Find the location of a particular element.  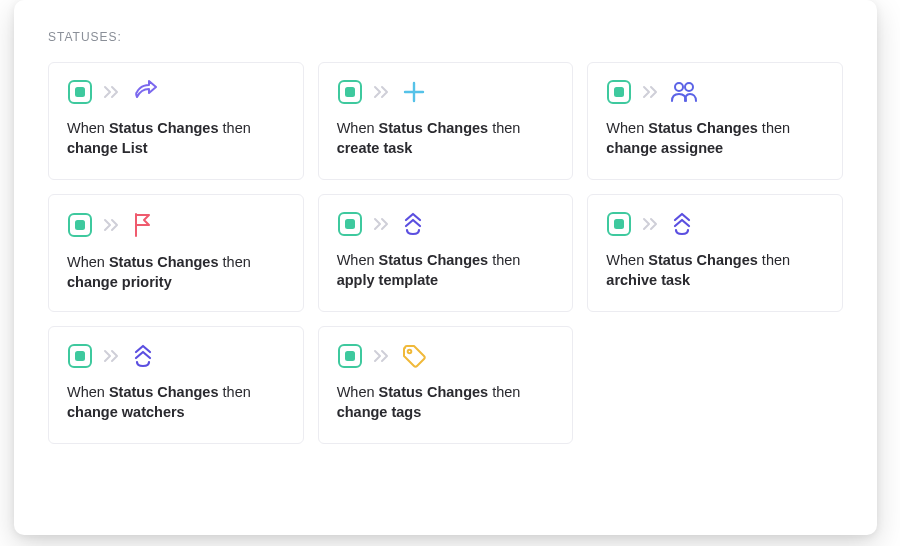

automation-card: When Status Changes then change watchers is located at coordinates (176, 385).